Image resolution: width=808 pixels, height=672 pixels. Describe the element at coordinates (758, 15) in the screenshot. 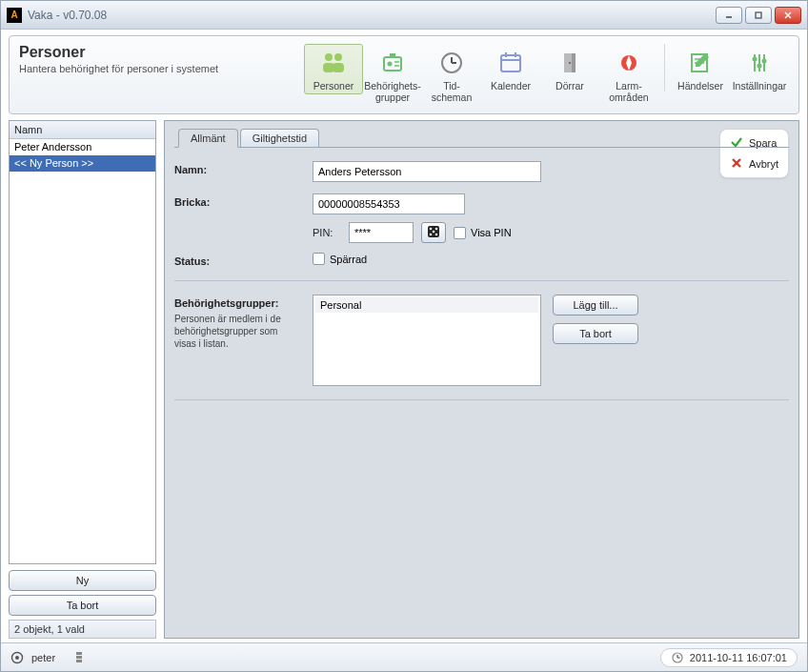

I see `maximize-button` at that location.